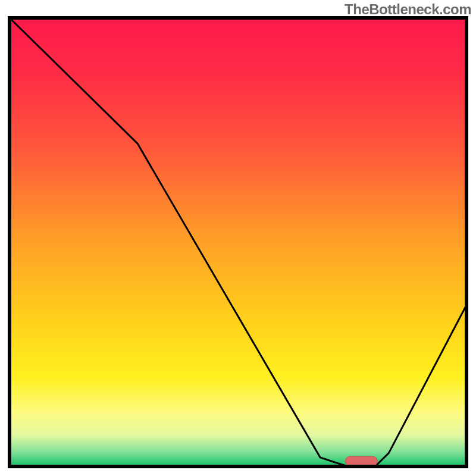 This screenshot has width=476, height=476. I want to click on optimal-marker, so click(361, 461).